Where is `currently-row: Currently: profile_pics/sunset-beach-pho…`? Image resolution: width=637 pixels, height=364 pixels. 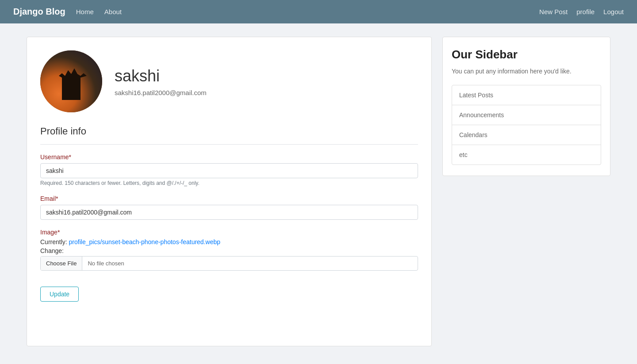 currently-row: Currently: profile_pics/sunset-beach-pho… is located at coordinates (229, 242).